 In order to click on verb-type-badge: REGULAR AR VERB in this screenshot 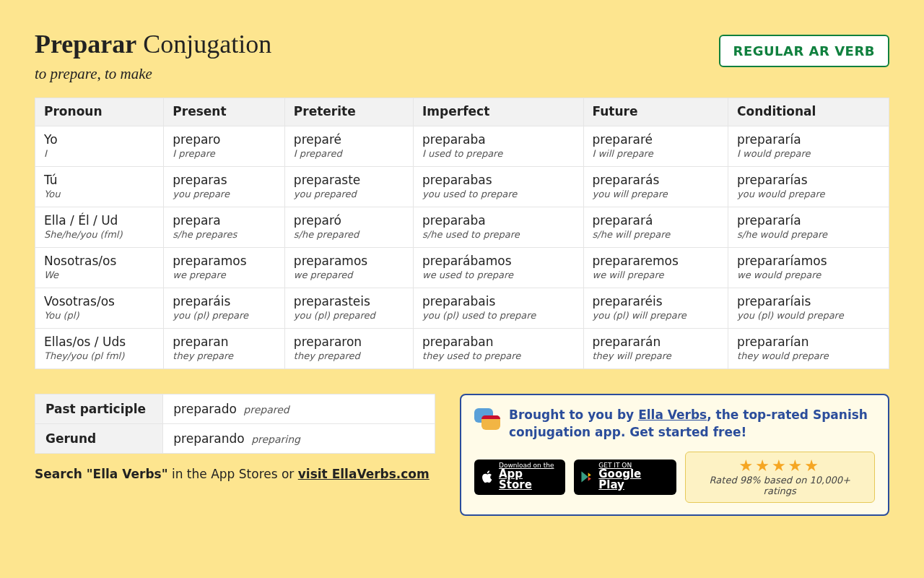, I will do `click(804, 51)`.